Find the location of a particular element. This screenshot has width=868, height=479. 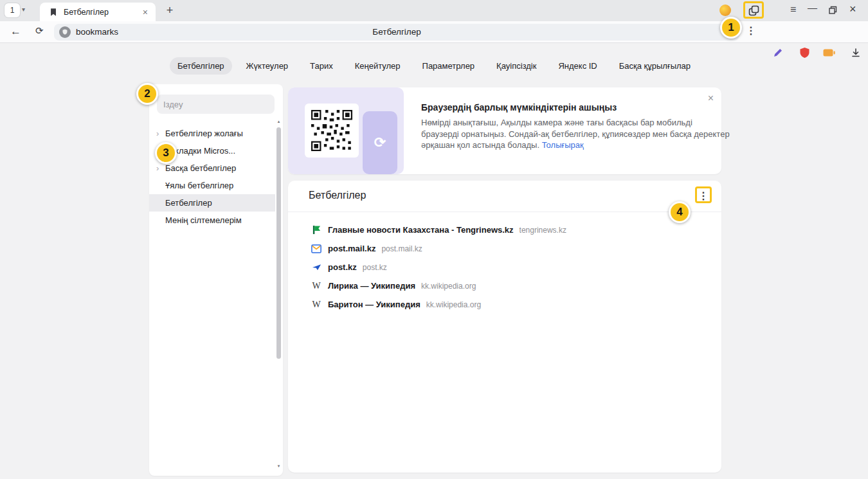

bookmark-title: Главные новости Казахстана - Tengrinews.… is located at coordinates (420, 230).